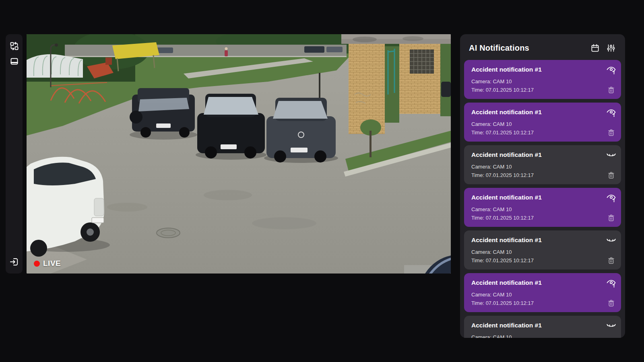  What do you see at coordinates (526, 48) in the screenshot?
I see `panel-title: AI Notifications` at bounding box center [526, 48].